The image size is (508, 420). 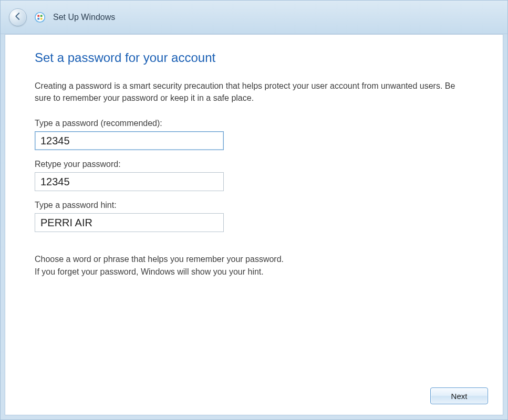 What do you see at coordinates (129, 182) in the screenshot?
I see `retype-password-input` at bounding box center [129, 182].